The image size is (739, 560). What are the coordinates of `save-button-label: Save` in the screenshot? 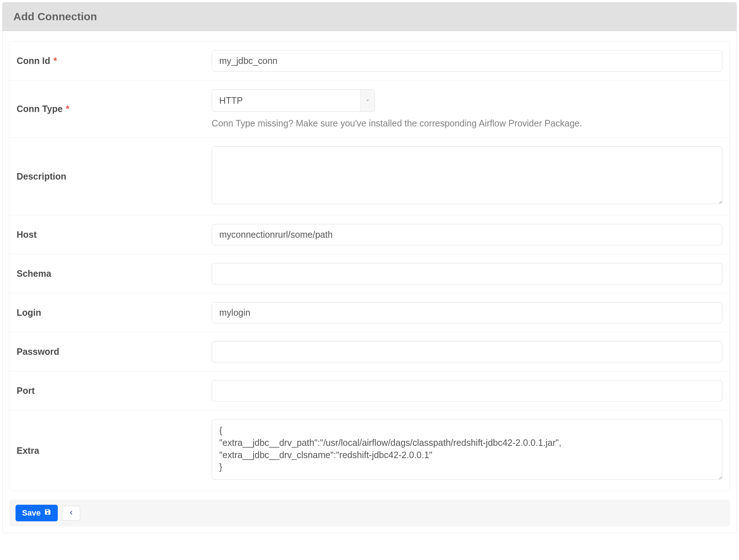 It's located at (31, 513).